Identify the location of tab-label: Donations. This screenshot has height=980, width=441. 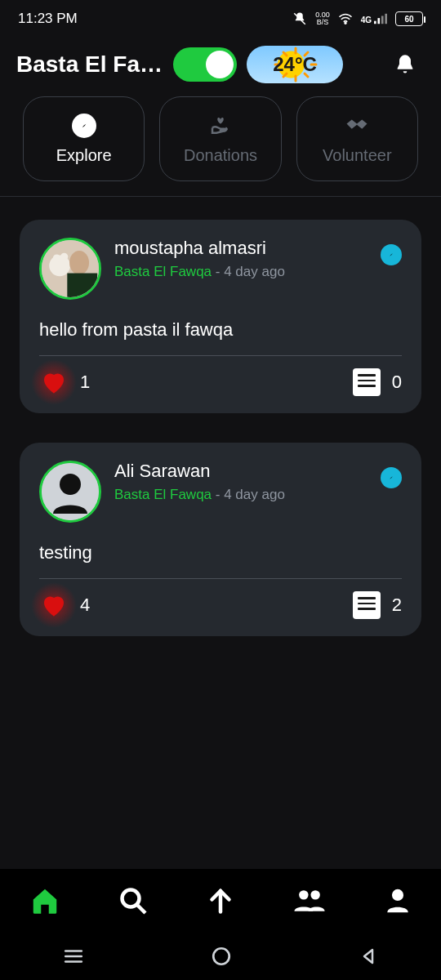
(220, 155).